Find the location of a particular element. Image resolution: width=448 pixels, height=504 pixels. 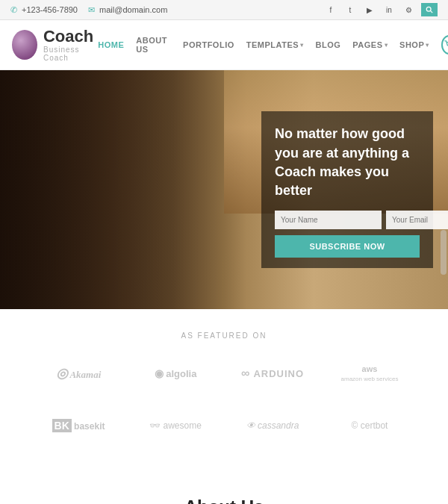

featured-row-1: ◎ Akamai ◉ algolia ∞ ARDUINO awsamazon w… is located at coordinates (224, 373).